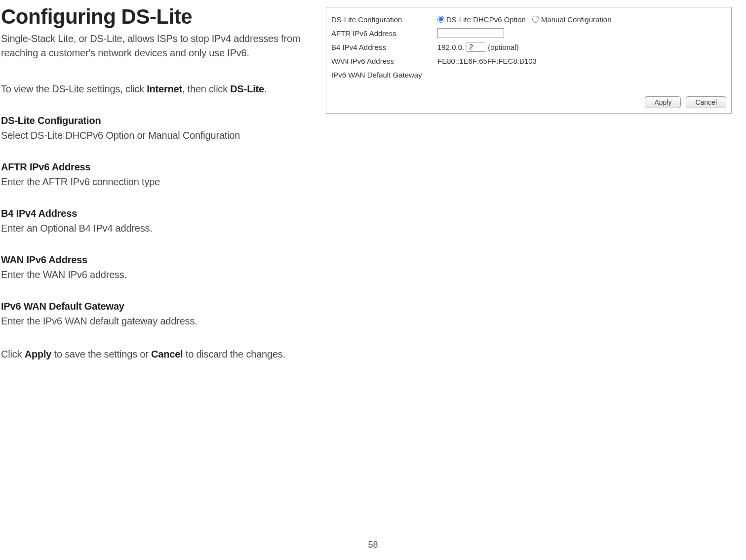 The height and width of the screenshot is (560, 746). What do you see at coordinates (158, 182) in the screenshot?
I see `body-aftr: Enter the AFTR IPv6 connection type` at bounding box center [158, 182].